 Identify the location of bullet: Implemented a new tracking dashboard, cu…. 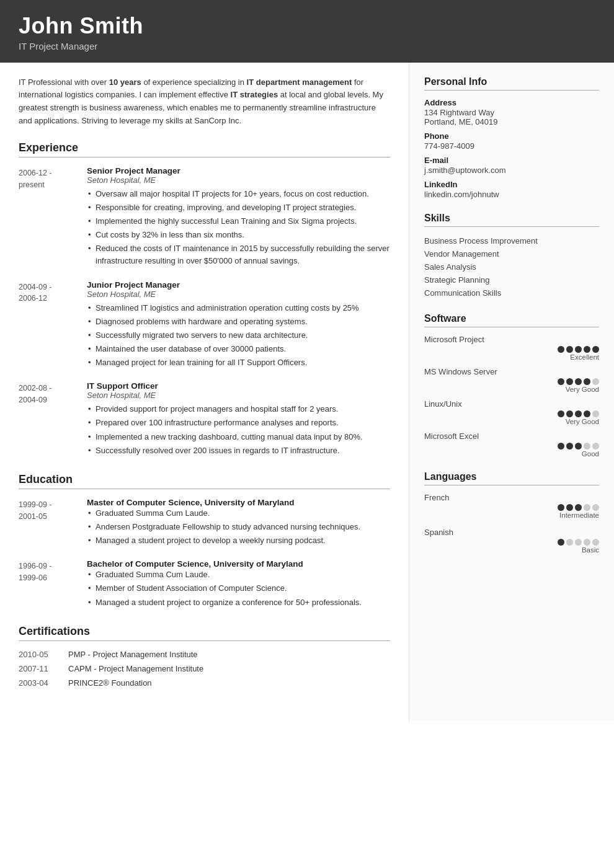
(238, 437).